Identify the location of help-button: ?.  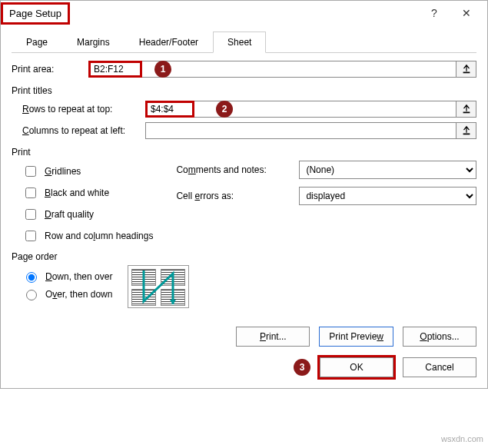
(434, 13).